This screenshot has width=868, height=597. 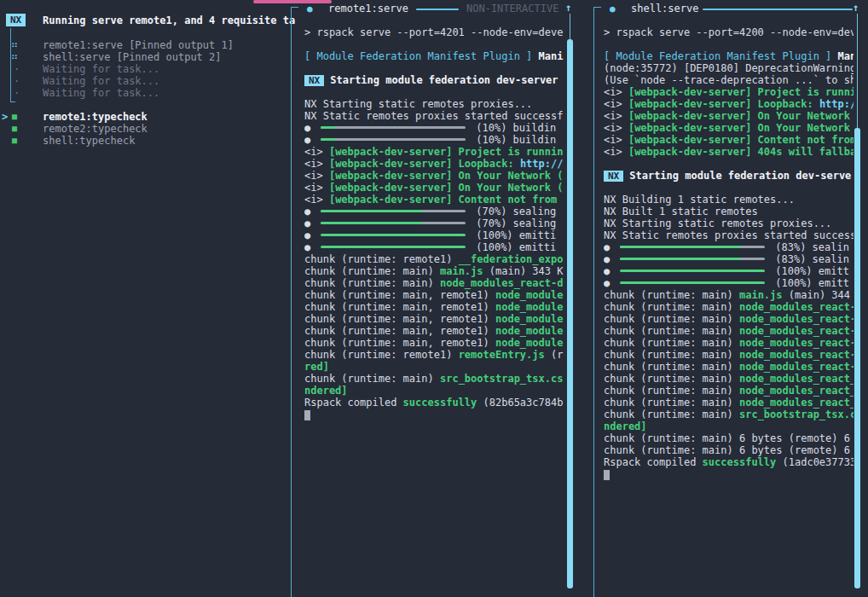 What do you see at coordinates (728, 438) in the screenshot?
I see `terminal-line: chunk (runtime: main) 6 bytes (remote) 6` at bounding box center [728, 438].